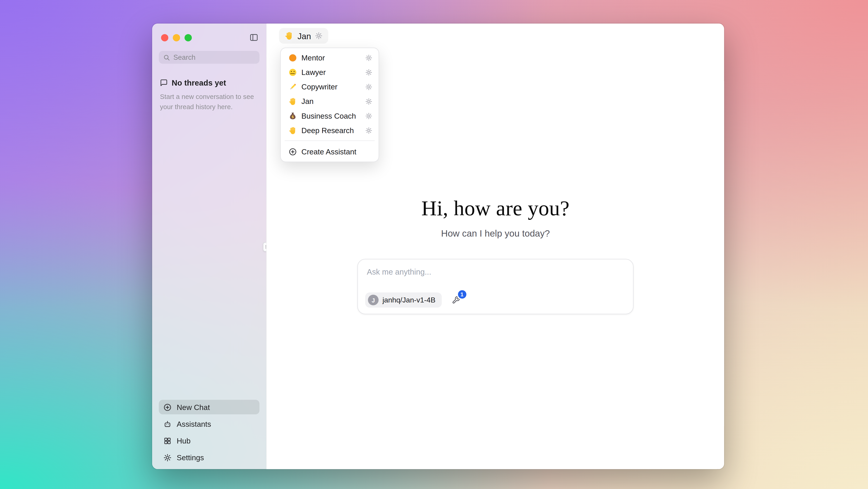 The width and height of the screenshot is (868, 489). Describe the element at coordinates (330, 141) in the screenshot. I see `menu-divider` at that location.